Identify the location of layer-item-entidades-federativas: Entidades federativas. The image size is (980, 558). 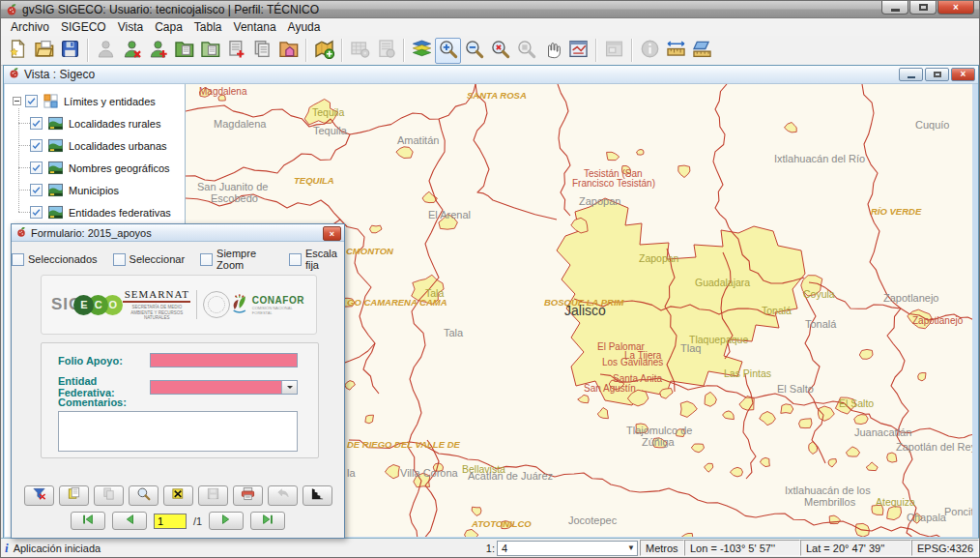
(101, 213).